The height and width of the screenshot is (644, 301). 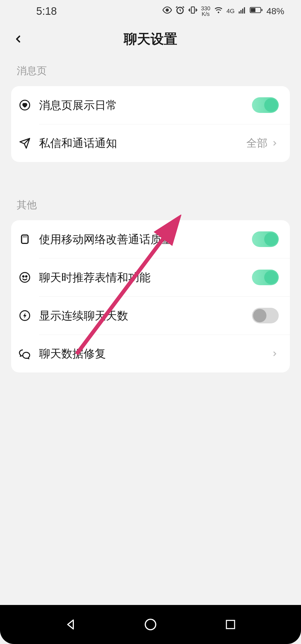 What do you see at coordinates (193, 11) in the screenshot?
I see `vibrate-icon` at bounding box center [193, 11].